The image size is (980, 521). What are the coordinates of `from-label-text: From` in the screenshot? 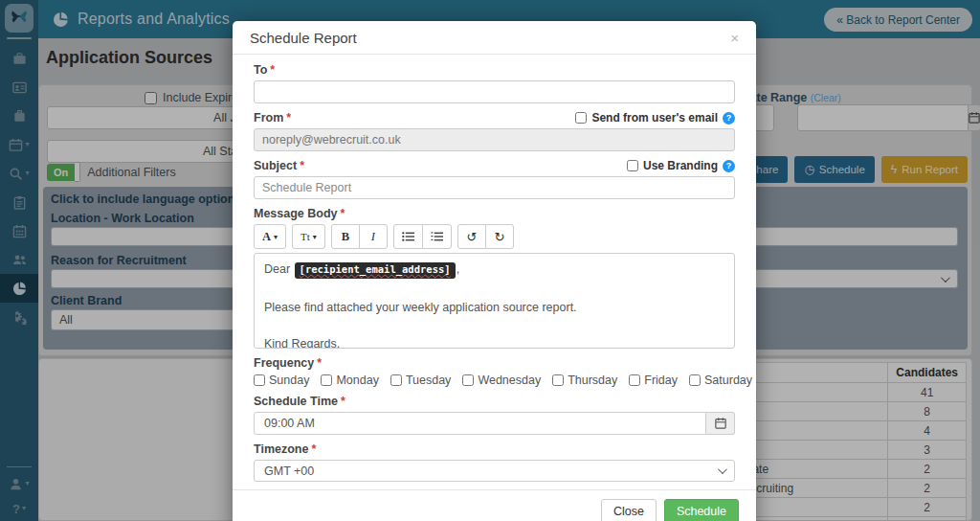 It's located at (268, 118).